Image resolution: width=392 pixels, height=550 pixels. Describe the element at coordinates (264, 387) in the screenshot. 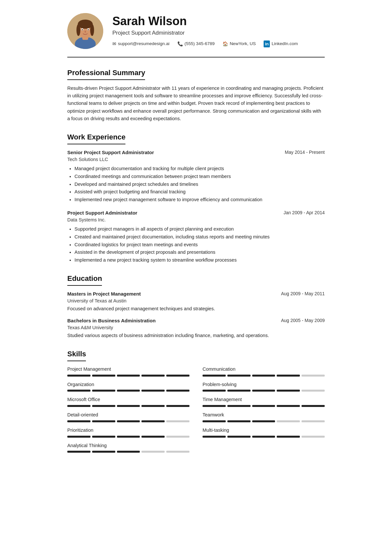

I see `skill-item-3: Problem-solving` at that location.